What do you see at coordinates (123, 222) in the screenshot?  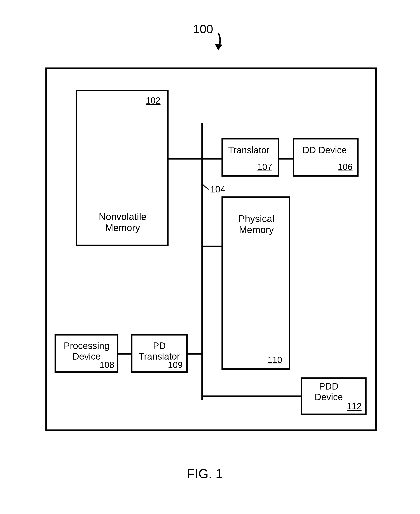 I see `nvm-label: Nonvolatile Memory` at bounding box center [123, 222].